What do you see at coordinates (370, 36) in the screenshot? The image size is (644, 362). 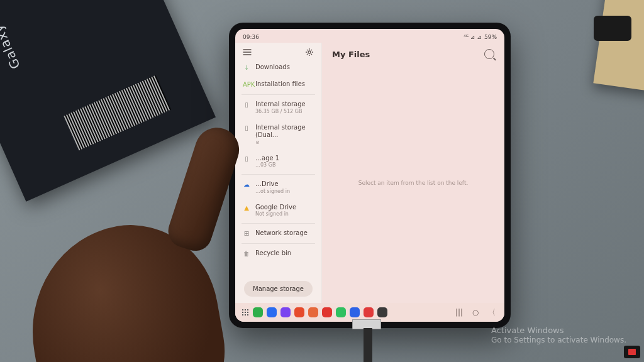 I see `status-bar: 09:36 ⁴ᴳ ⊿ ⊿ 59%` at bounding box center [370, 36].